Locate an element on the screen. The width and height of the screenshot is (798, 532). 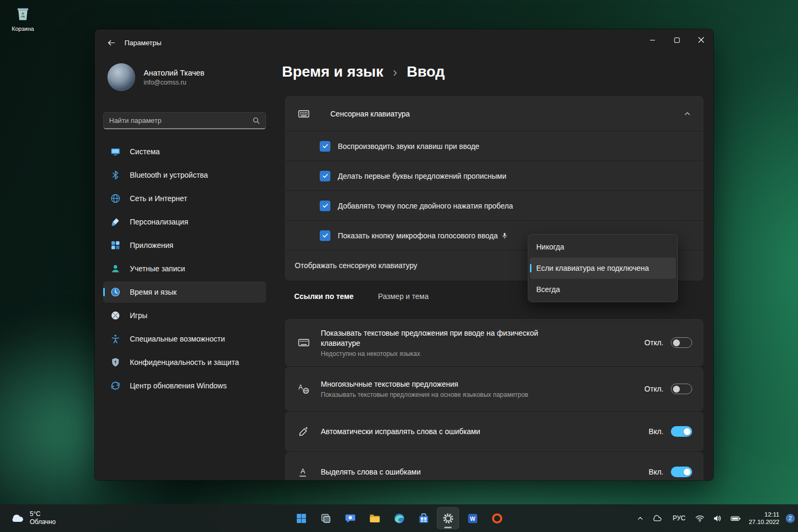
close-icon is located at coordinates (701, 40).